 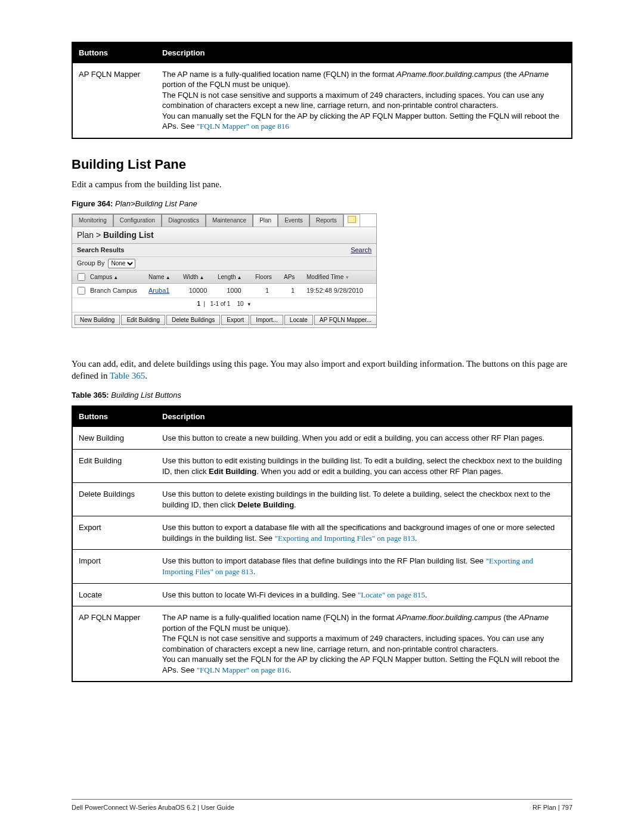 What do you see at coordinates (114, 416) in the screenshot?
I see `col-buttons: Buttons` at bounding box center [114, 416].